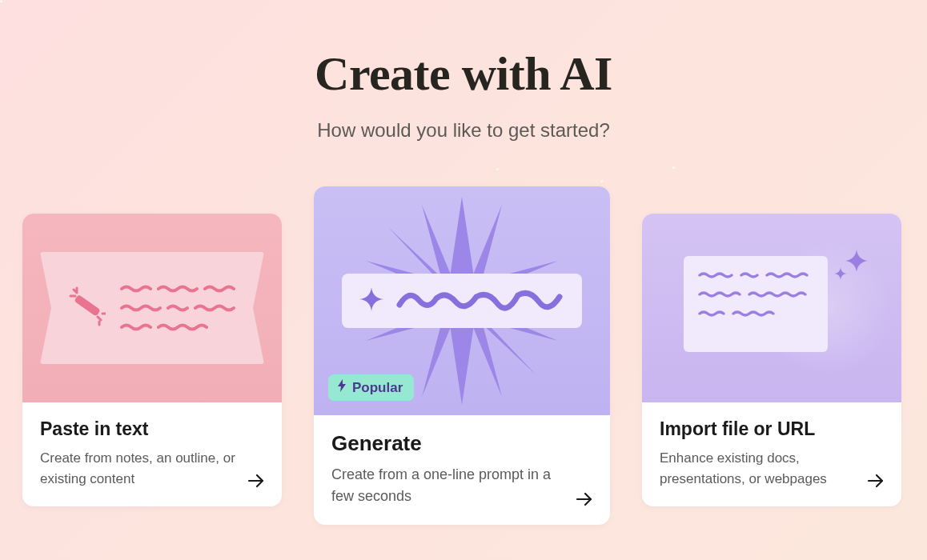  What do you see at coordinates (152, 429) in the screenshot?
I see `card-paste-title: Paste in text` at bounding box center [152, 429].